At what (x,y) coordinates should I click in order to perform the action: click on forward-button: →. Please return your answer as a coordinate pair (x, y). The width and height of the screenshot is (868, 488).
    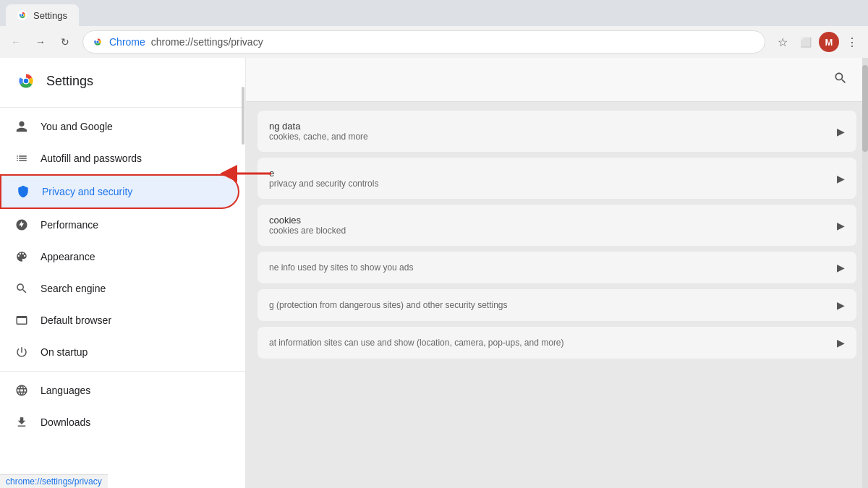
    Looking at the image, I should click on (41, 42).